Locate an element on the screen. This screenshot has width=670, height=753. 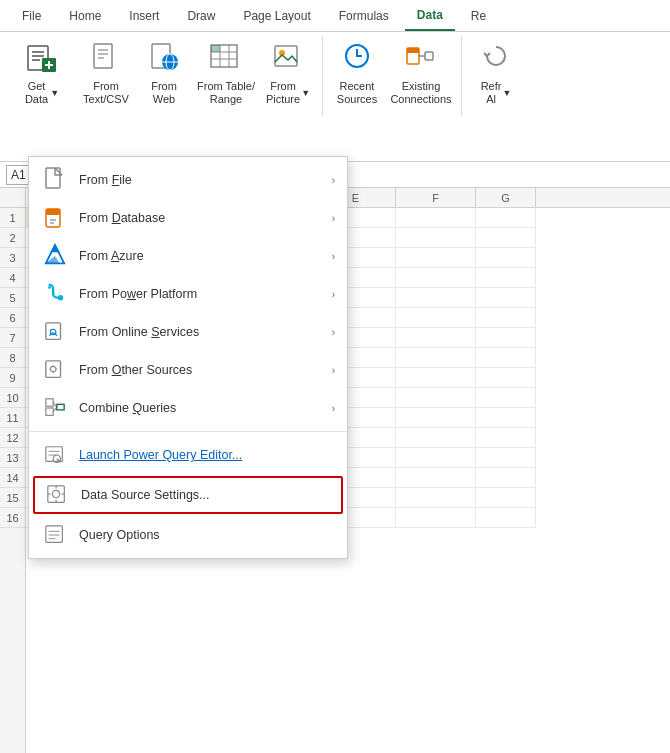
from-online-services-arrow: › is located at coordinates (334, 332).